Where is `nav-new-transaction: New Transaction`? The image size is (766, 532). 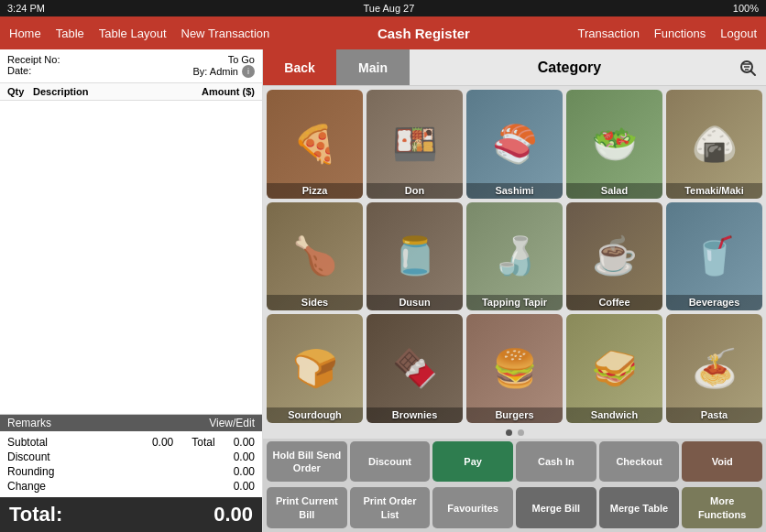
nav-new-transaction: New Transaction is located at coordinates (225, 33).